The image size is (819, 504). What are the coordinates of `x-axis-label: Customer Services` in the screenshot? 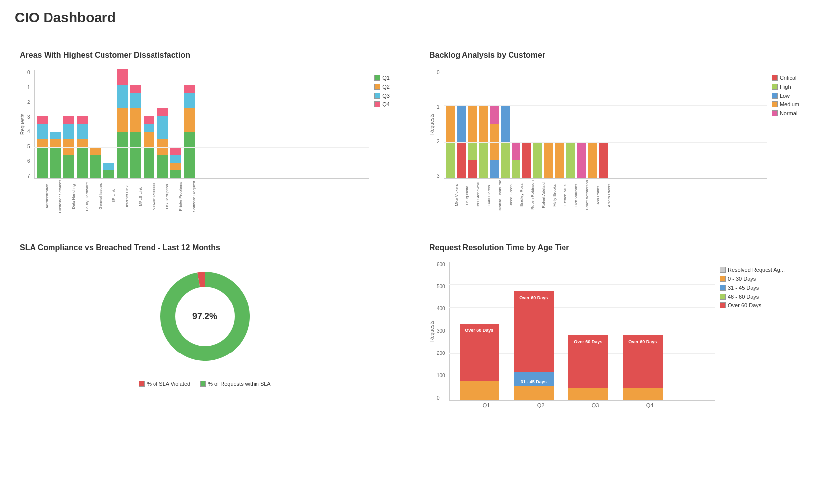 It's located at (63, 197).